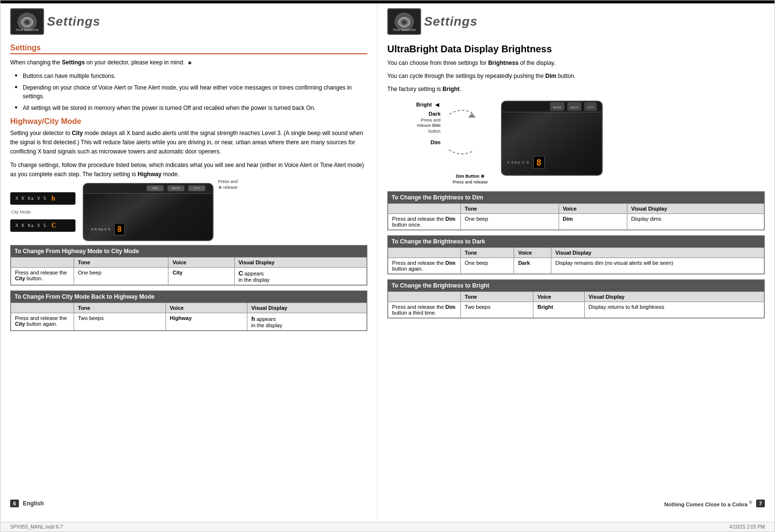  Describe the element at coordinates (435, 114) in the screenshot. I see `dark-label: Dark` at that location.